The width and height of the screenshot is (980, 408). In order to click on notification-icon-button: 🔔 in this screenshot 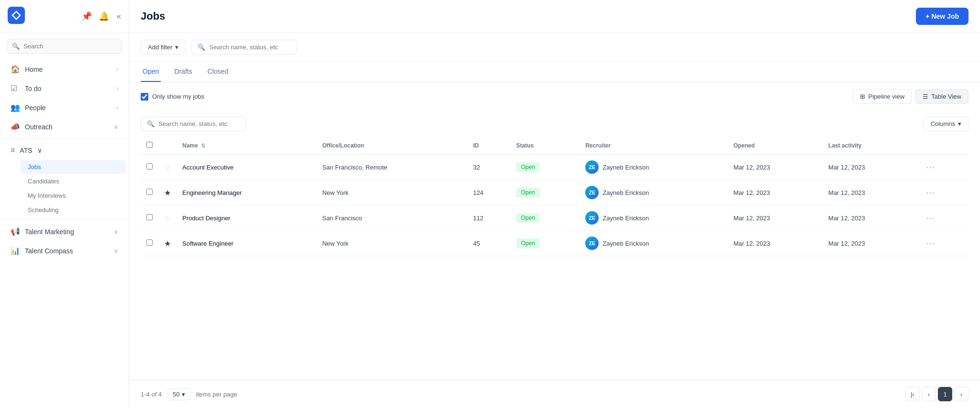, I will do `click(104, 16)`.